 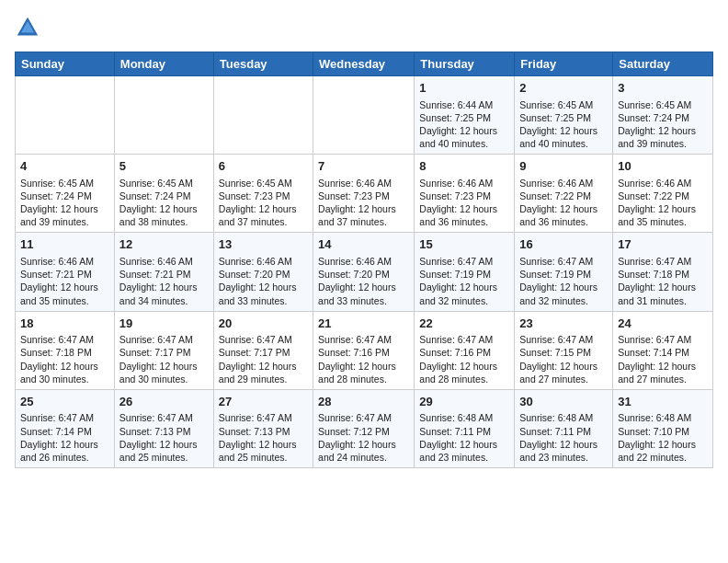 I want to click on calendar-cell: 18Sunrise: 6:47 AMSunset: 7:18 PMDayligh…, so click(x=65, y=350).